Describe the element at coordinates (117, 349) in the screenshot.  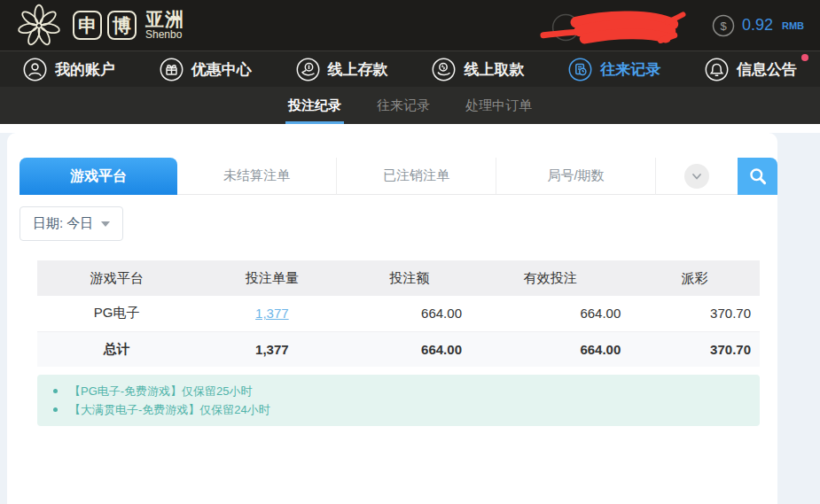
I see `total-label: 总计` at that location.